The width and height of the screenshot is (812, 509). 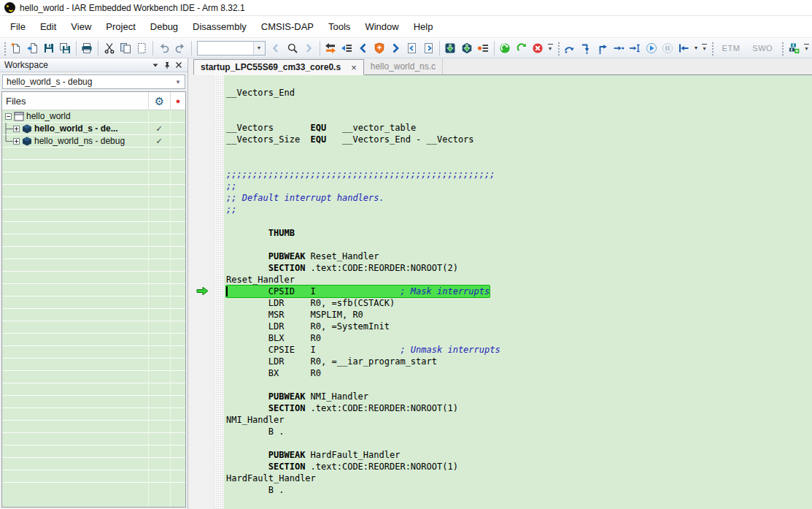 What do you see at coordinates (363, 48) in the screenshot?
I see `navigate-backward-icon` at bounding box center [363, 48].